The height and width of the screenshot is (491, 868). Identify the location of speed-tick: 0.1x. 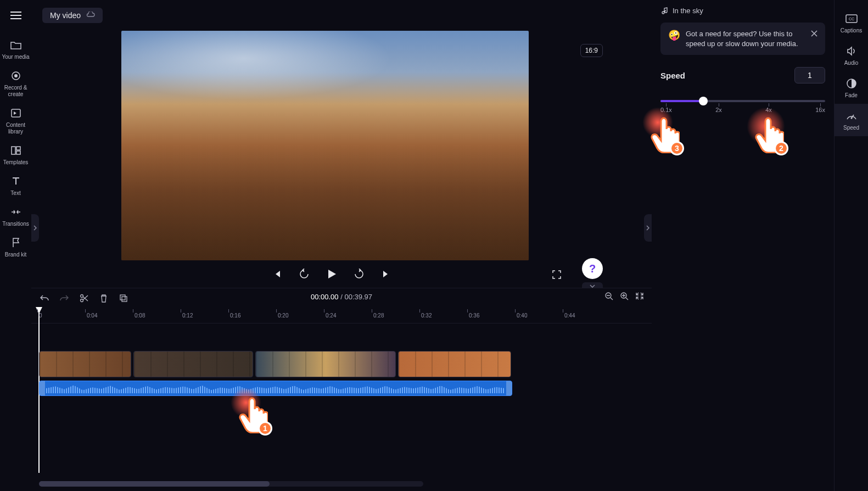
(667, 110).